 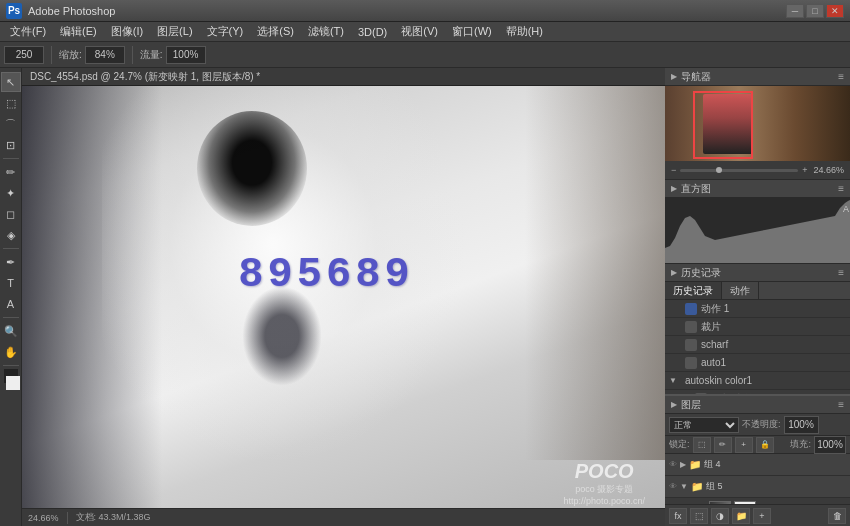 I want to click on history-item: 裁片, so click(x=758, y=327).